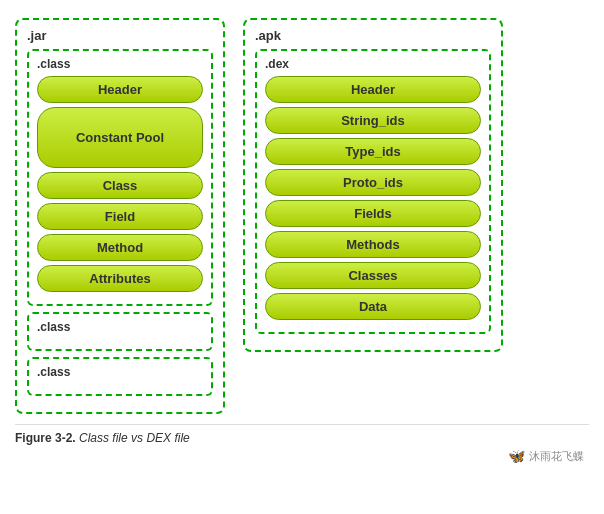  Describe the element at coordinates (120, 372) in the screenshot. I see `class3-label: .class` at that location.